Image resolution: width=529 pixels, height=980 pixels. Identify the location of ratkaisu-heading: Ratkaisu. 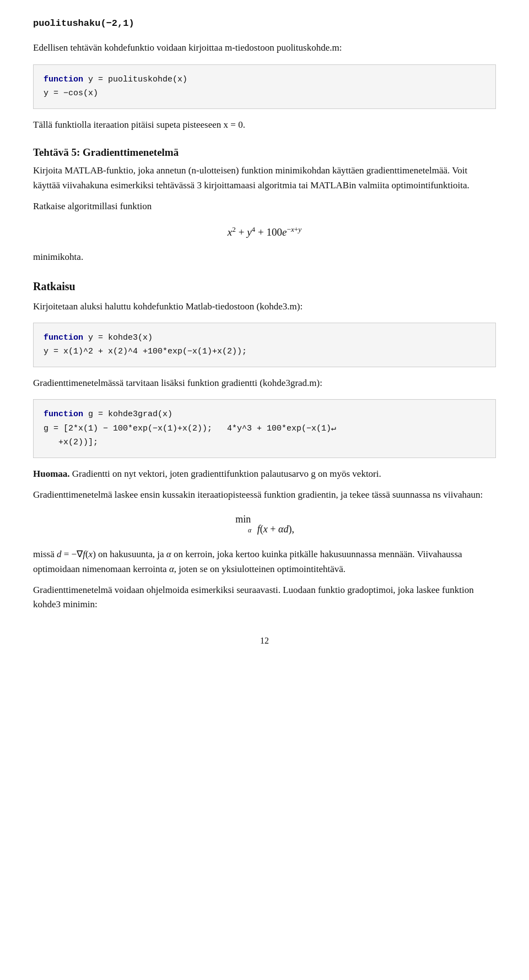
(264, 286).